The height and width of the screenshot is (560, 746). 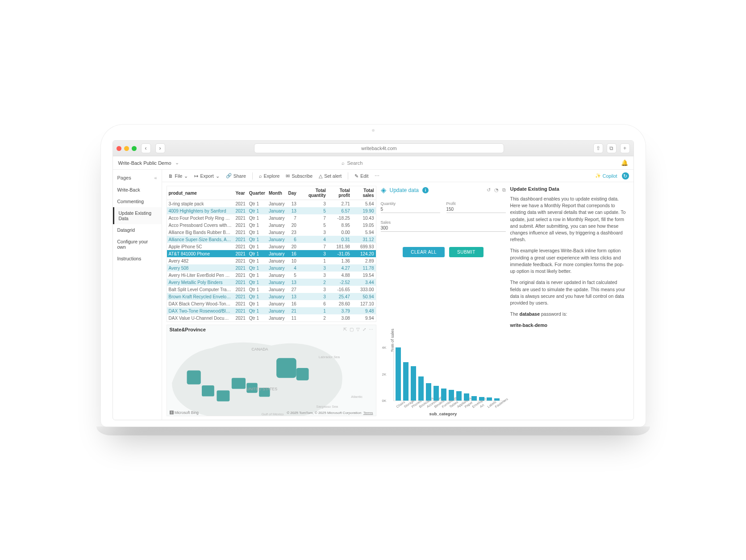 I want to click on search-input: ⌕ Search, so click(x=400, y=163).